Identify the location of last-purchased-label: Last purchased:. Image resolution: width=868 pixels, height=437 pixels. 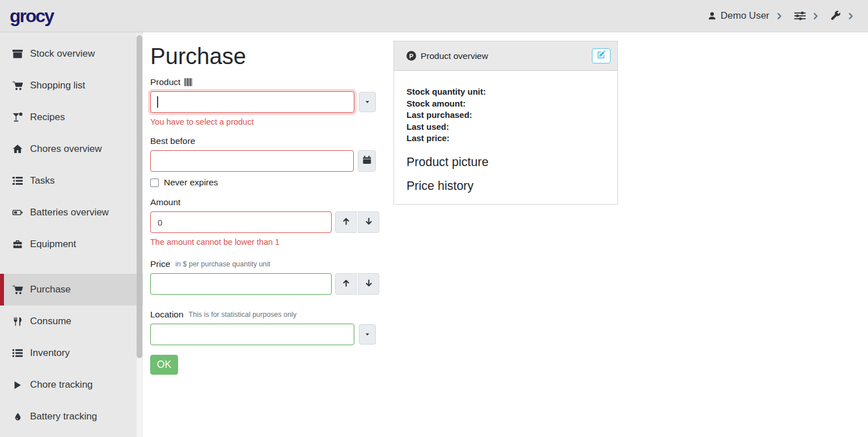
(506, 116).